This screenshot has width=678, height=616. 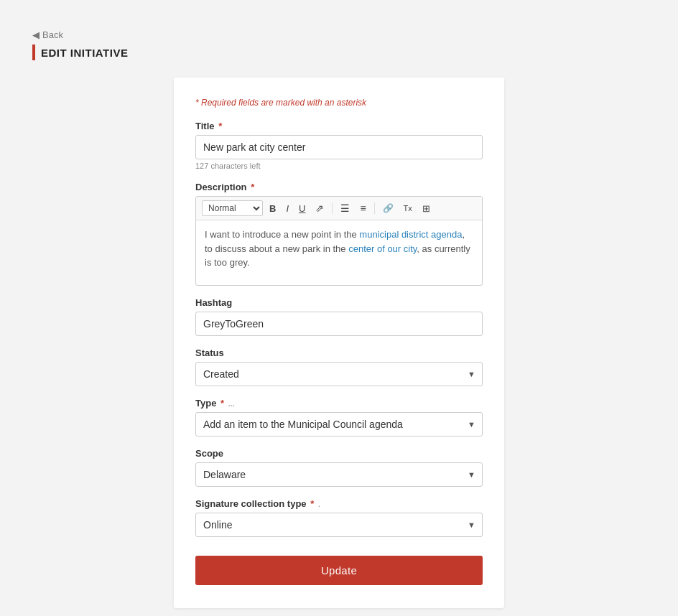 I want to click on hashtag-input, so click(x=339, y=324).